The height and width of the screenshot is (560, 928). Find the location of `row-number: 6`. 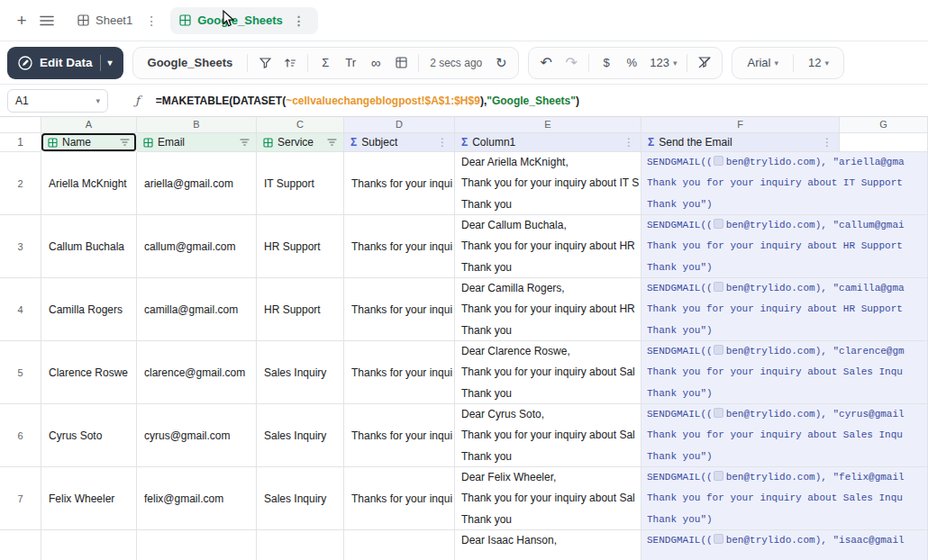

row-number: 6 is located at coordinates (21, 436).